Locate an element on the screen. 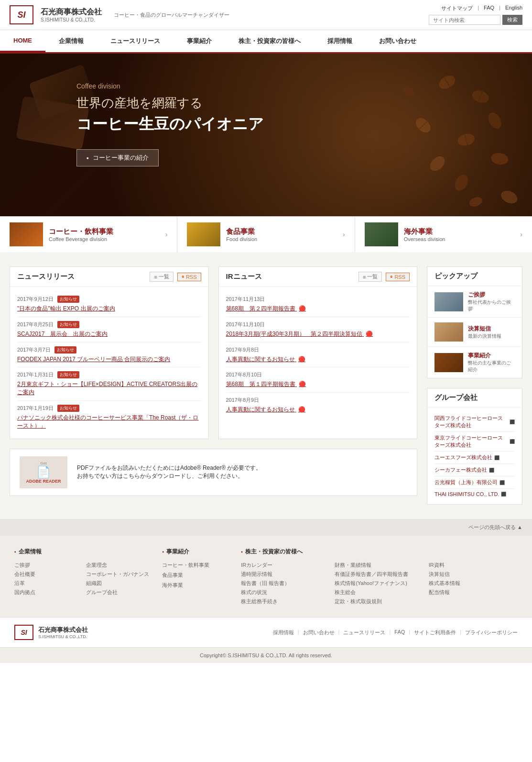 This screenshot has width=532, height=762. footer-link-c2: 会社概要 is located at coordinates (48, 574).